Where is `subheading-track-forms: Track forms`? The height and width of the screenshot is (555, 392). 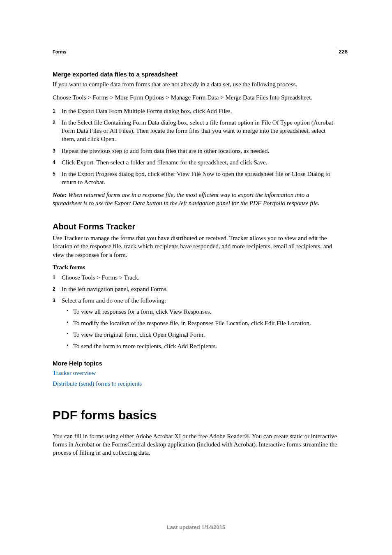 subheading-track-forms: Track forms is located at coordinates (196, 267).